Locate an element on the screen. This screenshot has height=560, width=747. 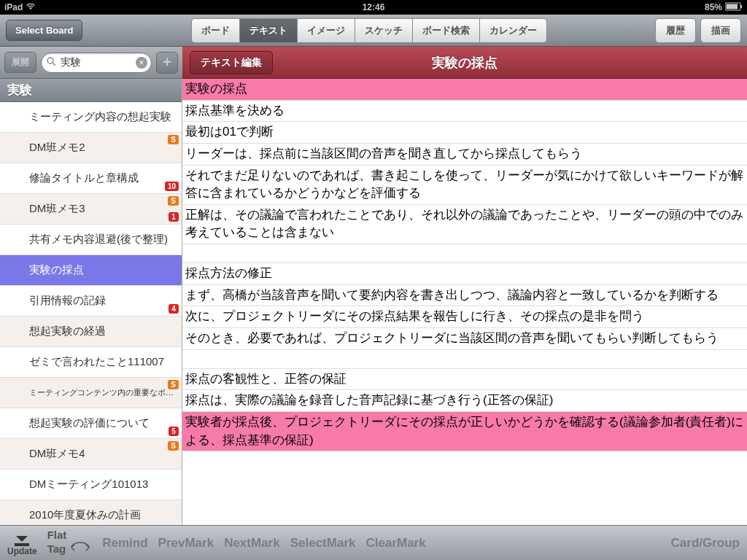
prevmark-button: PrevMark is located at coordinates (187, 543).